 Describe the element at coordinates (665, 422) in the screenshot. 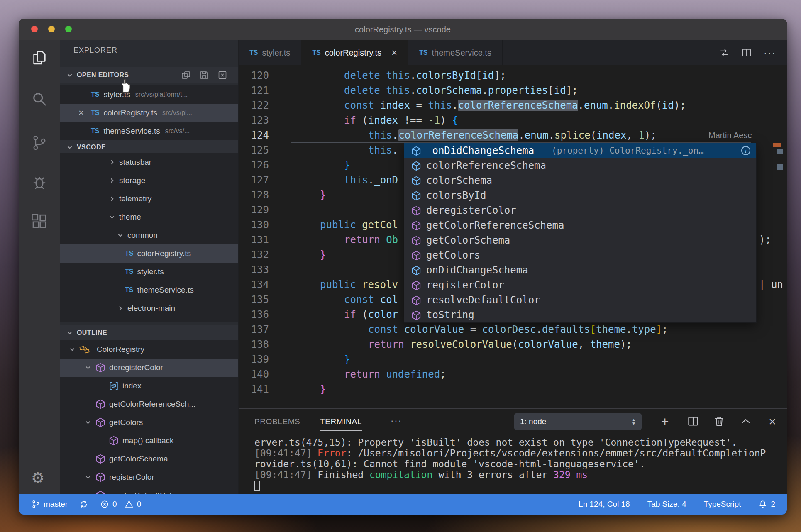

I see `new-terminal-icon: +` at that location.